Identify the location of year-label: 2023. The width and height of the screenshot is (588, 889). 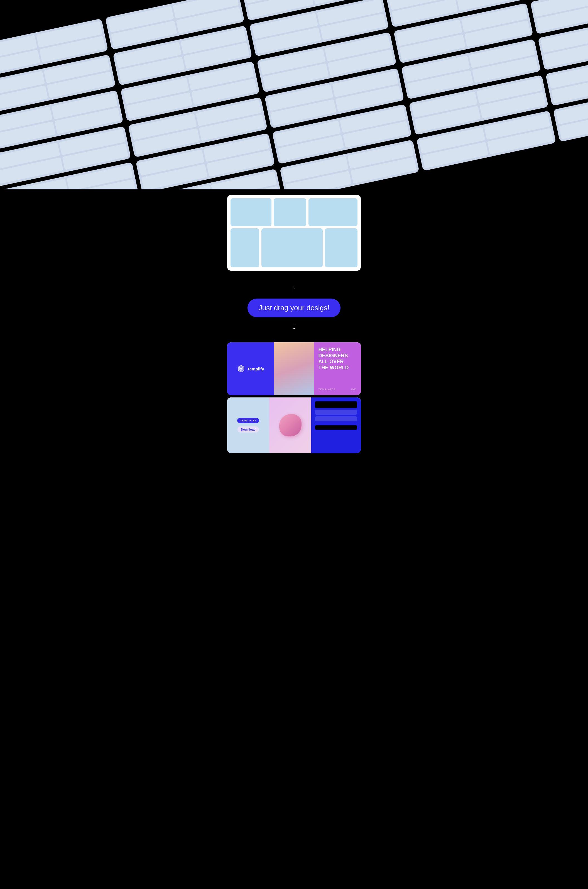
(353, 389).